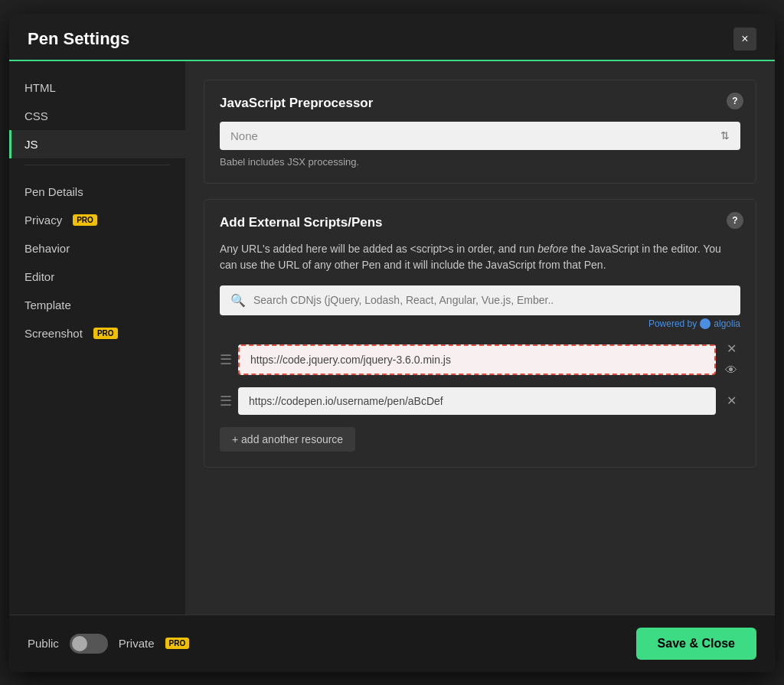 This screenshot has width=784, height=685. I want to click on sidebar-item-js: JS, so click(97, 144).